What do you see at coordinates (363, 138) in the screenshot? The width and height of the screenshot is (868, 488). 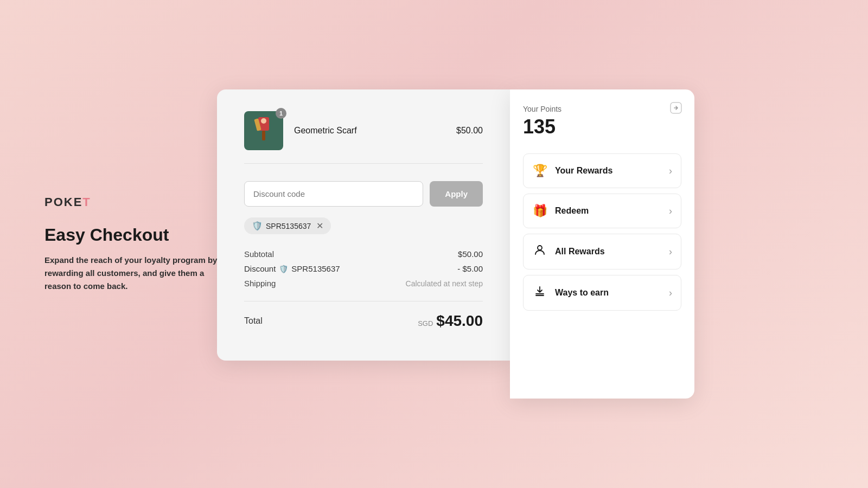 I see `product-row: 1 Geometric Scarf $50.00` at bounding box center [363, 138].